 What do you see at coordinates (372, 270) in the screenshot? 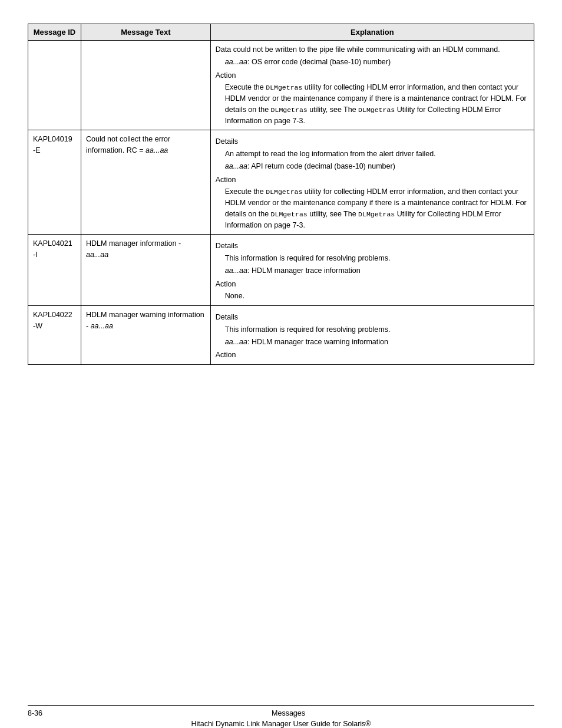
I see `cell-exp-2: DetailsThis information is required for …` at bounding box center [372, 270].